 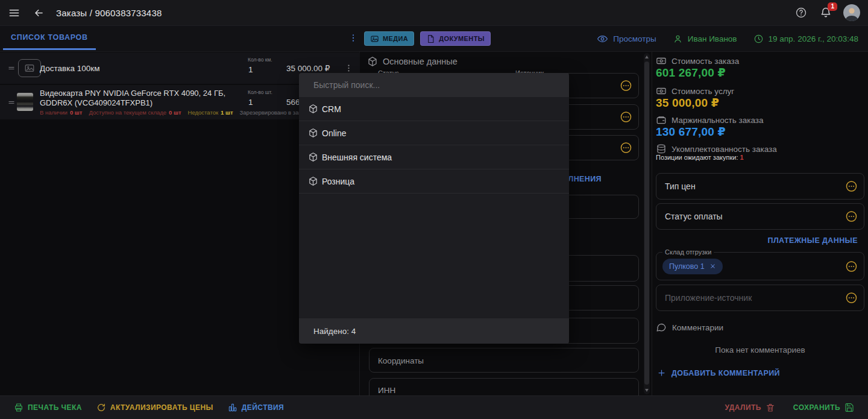 What do you see at coordinates (700, 157) in the screenshot?
I see `awaiting-purchase-note: Позиции ожидают закупки: 1` at bounding box center [700, 157].